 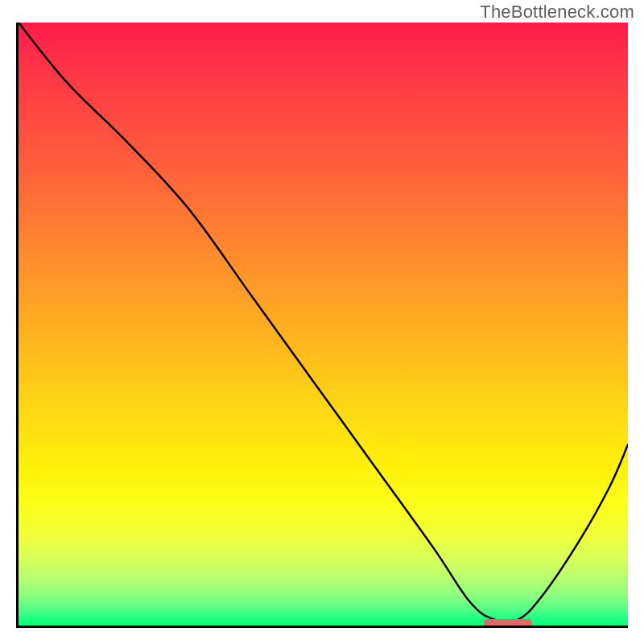 What do you see at coordinates (509, 623) in the screenshot?
I see `optimal-range-marker` at bounding box center [509, 623].